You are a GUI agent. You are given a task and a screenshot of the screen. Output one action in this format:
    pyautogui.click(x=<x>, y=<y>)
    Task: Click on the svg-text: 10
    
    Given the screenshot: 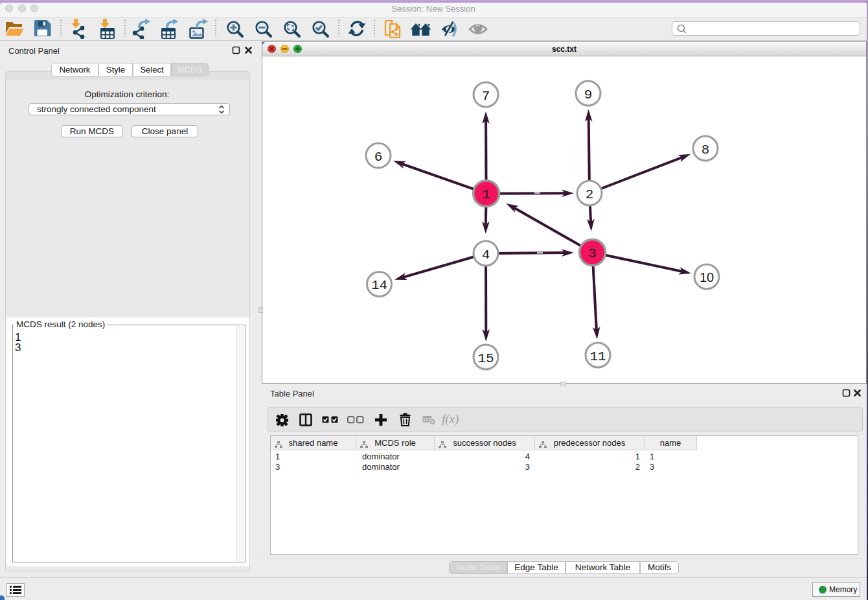 What is the action you would take?
    pyautogui.click(x=707, y=277)
    